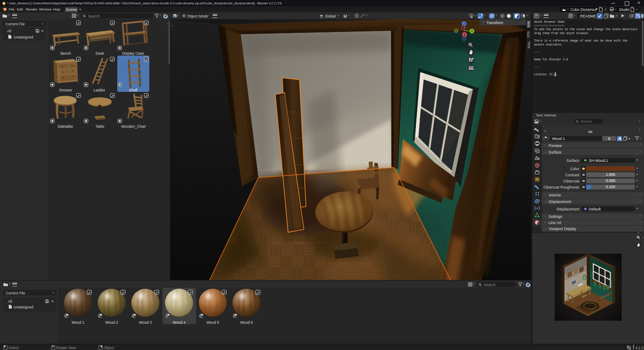  Describe the element at coordinates (472, 32) in the screenshot. I see `svg-text: Y` at that location.